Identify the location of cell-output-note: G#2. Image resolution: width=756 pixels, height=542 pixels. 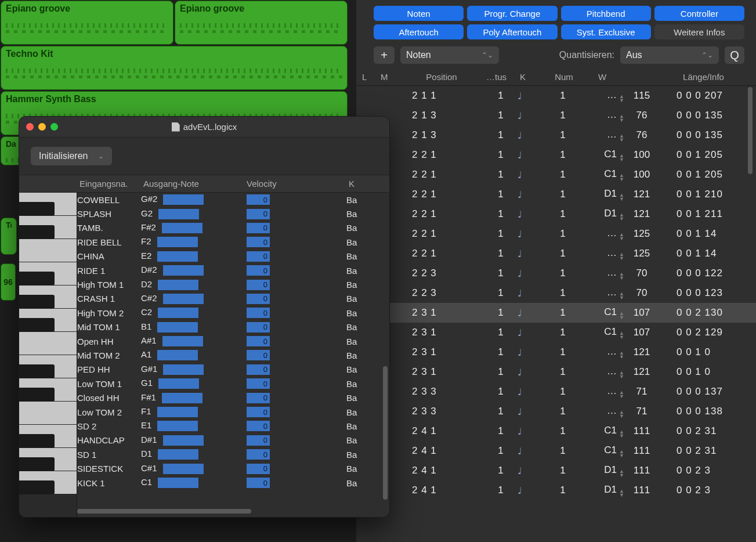
(193, 200).